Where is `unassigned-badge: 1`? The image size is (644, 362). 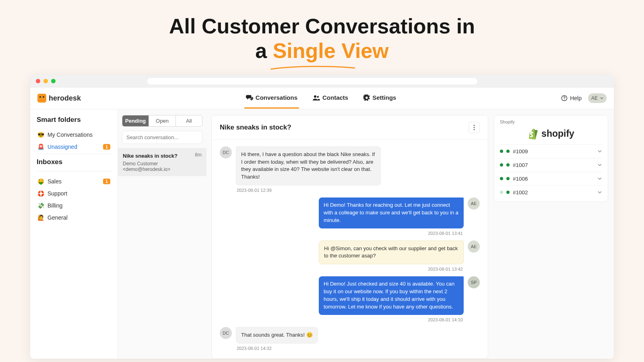
unassigned-badge: 1 is located at coordinates (107, 147).